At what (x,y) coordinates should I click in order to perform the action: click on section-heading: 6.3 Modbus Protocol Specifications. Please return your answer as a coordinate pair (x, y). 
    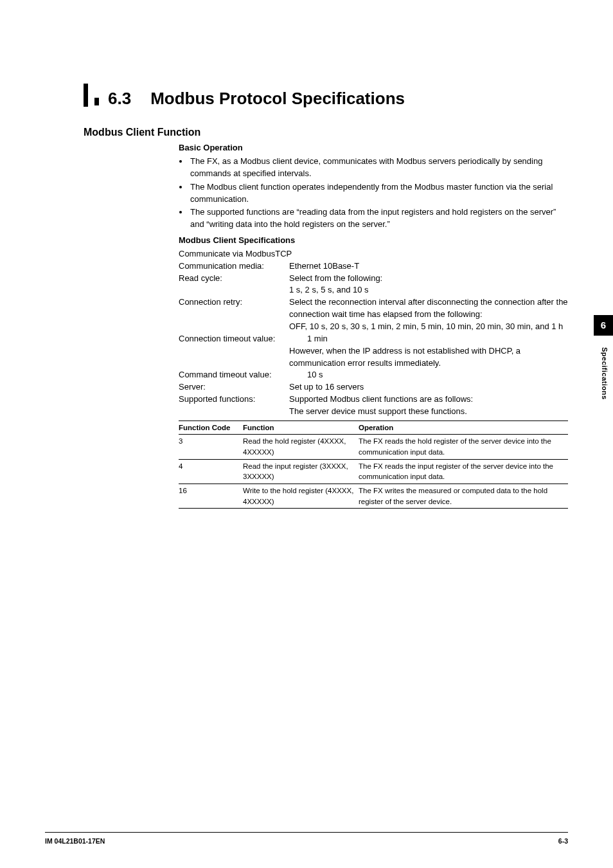
    Looking at the image, I should click on (326, 95).